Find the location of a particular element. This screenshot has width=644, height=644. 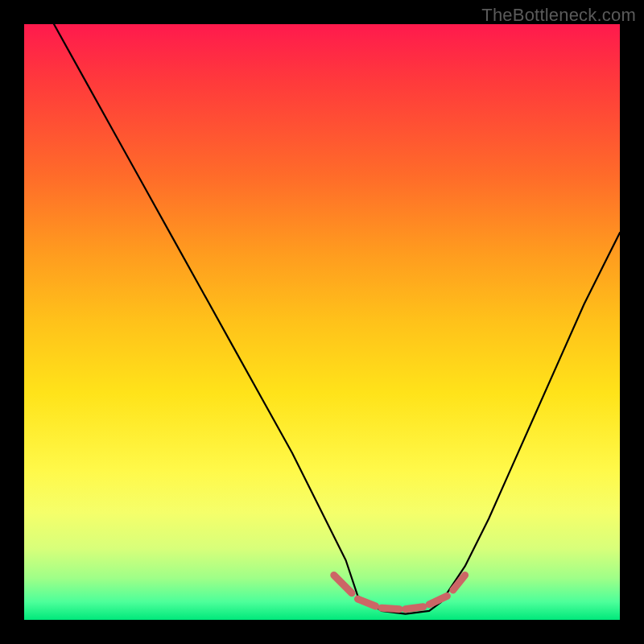

marker-group is located at coordinates (399, 592).